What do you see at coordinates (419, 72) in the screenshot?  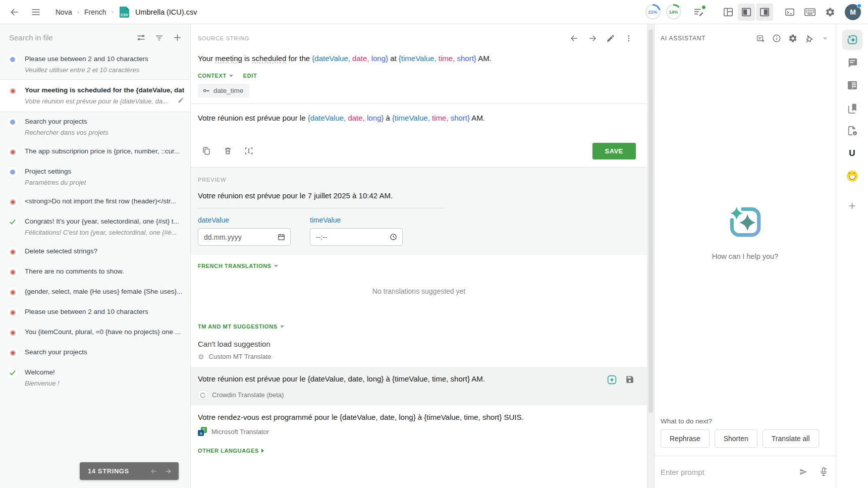 I see `context-row: CONTEXT EDIT` at bounding box center [419, 72].